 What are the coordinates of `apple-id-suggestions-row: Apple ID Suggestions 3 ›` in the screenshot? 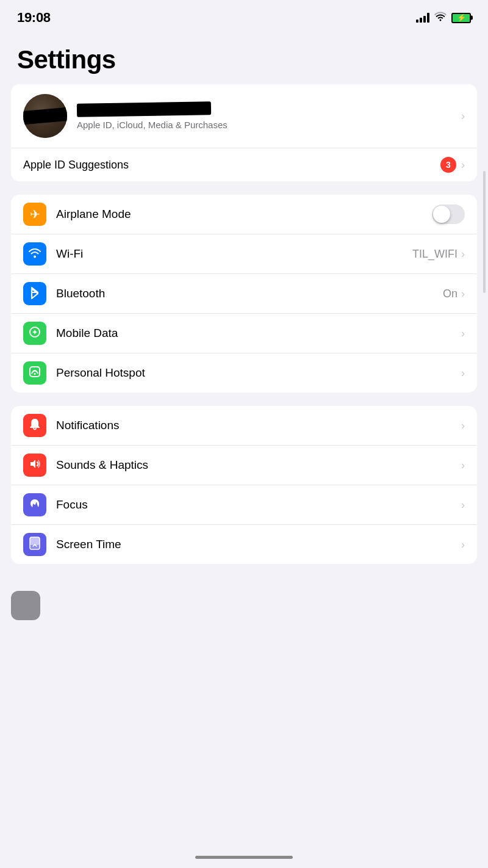 It's located at (244, 165).